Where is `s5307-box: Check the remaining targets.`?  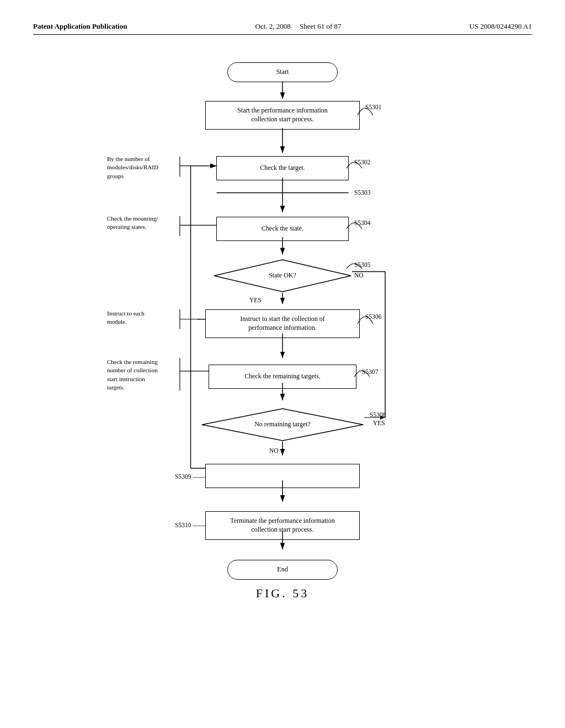 s5307-box: Check the remaining targets. is located at coordinates (282, 377).